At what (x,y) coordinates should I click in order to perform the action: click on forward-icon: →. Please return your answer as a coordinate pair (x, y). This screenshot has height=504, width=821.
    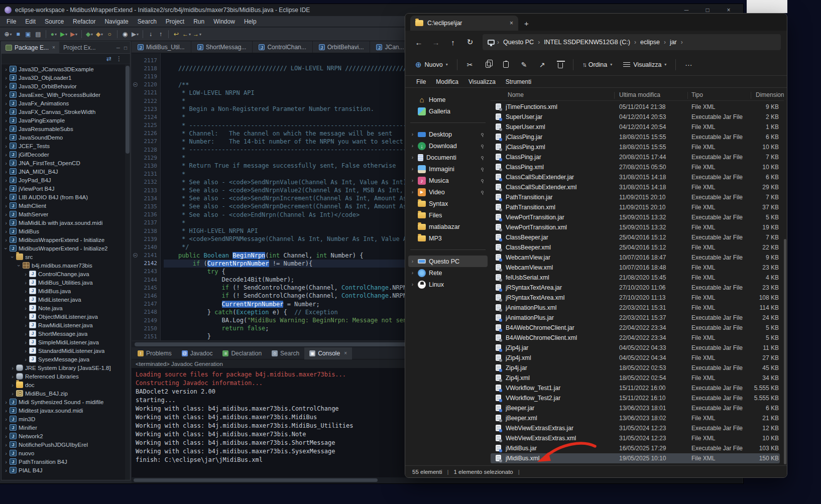
    Looking at the image, I should click on (436, 42).